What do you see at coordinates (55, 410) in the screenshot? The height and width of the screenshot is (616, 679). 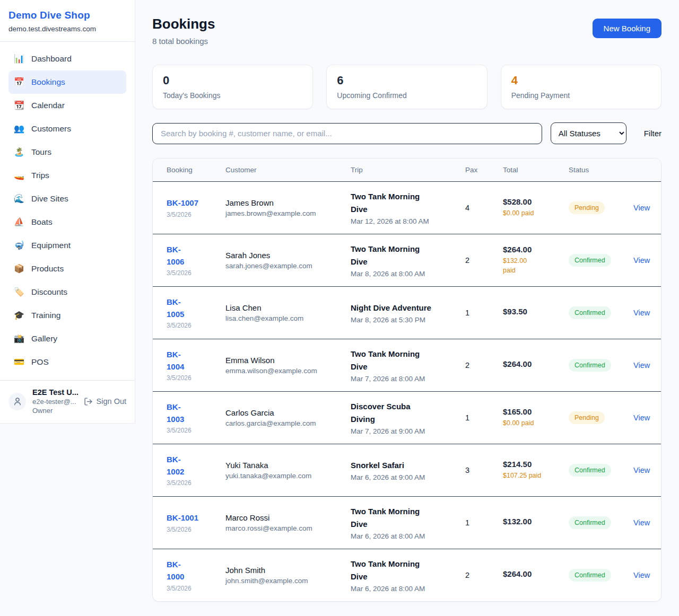 I see `user-role: Owner` at bounding box center [55, 410].